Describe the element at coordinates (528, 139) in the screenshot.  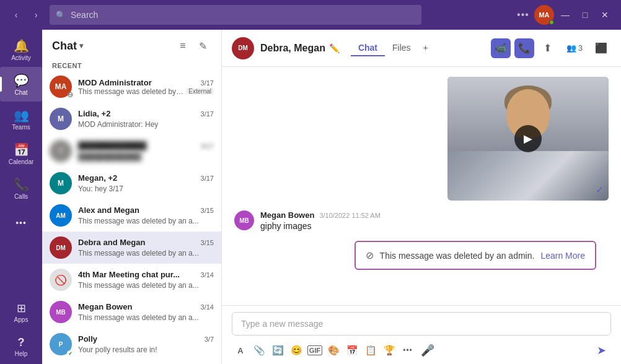
I see `video-thumbnail: ▶ ✓` at that location.